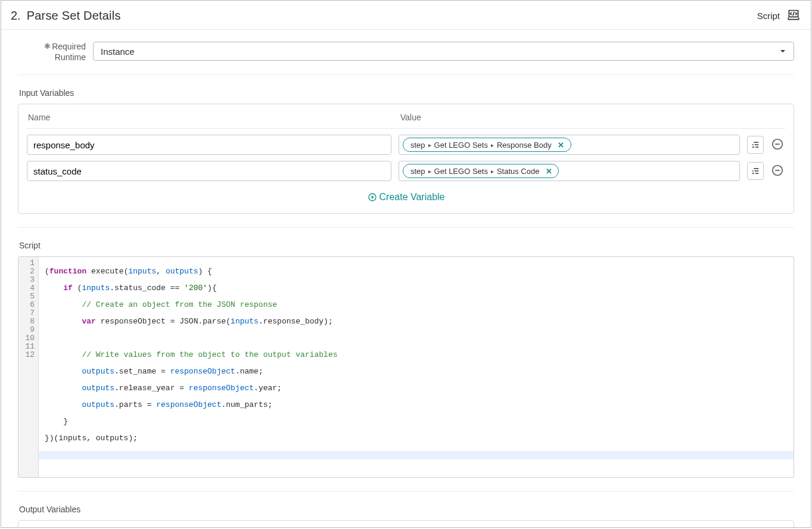 This screenshot has width=812, height=529. I want to click on input-variable-value-field: step▸ Get LEGO Sets▸ Response Body ✕, so click(570, 145).